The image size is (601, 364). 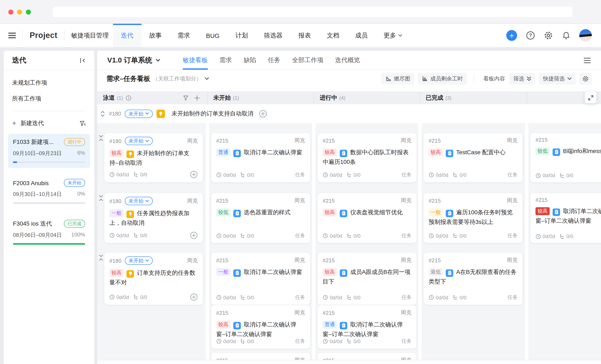 I want to click on nav-tab-6: 筛选器, so click(x=273, y=36).